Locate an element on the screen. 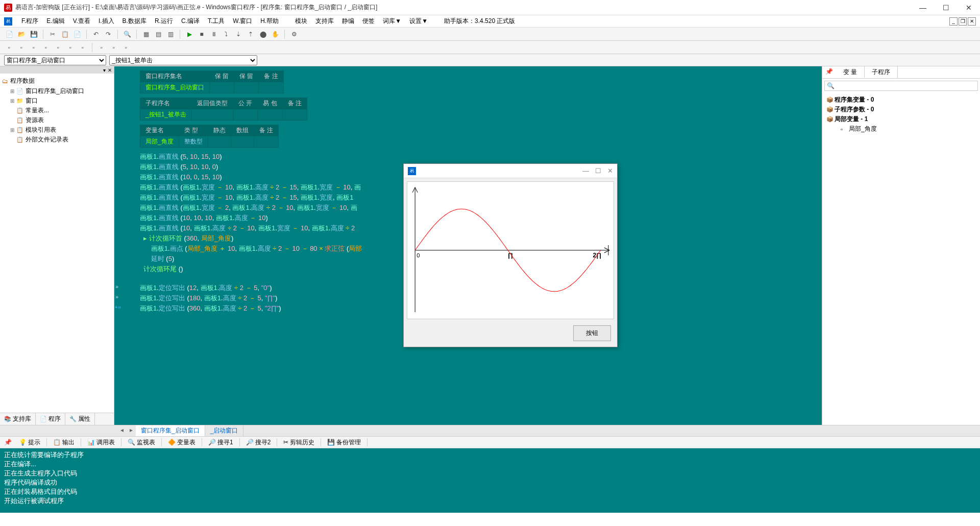 The height and width of the screenshot is (526, 980). tb2-icon-4: ▫ is located at coordinates (46, 47).